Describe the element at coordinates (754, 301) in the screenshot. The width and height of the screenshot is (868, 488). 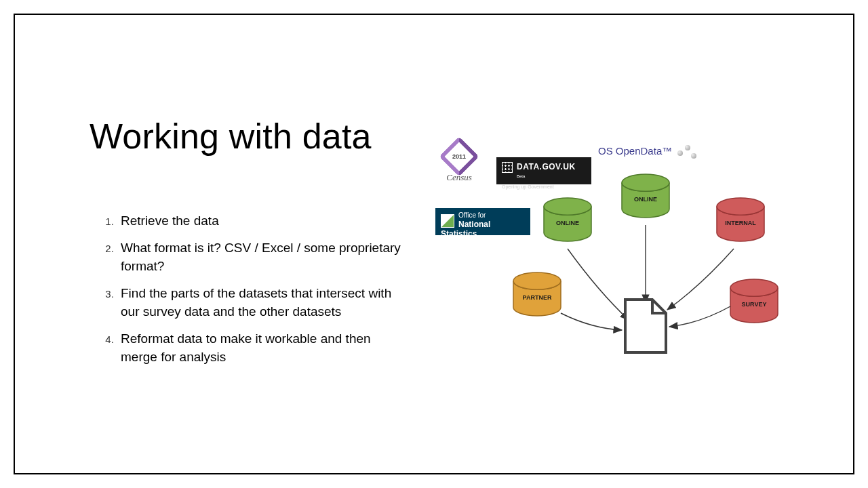
I see `cylinder-survey: SURVEY` at that location.